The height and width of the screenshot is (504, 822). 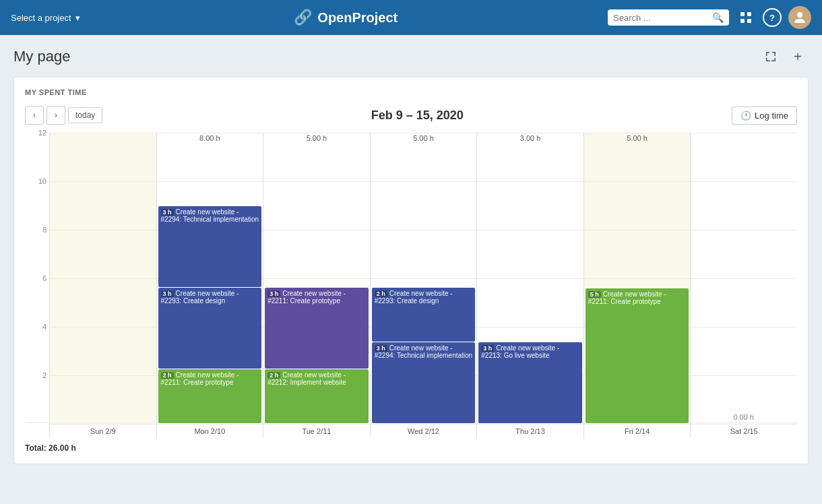 I want to click on time-entry: 5 hCreate new website - #2211: Create pr…, so click(x=637, y=356).